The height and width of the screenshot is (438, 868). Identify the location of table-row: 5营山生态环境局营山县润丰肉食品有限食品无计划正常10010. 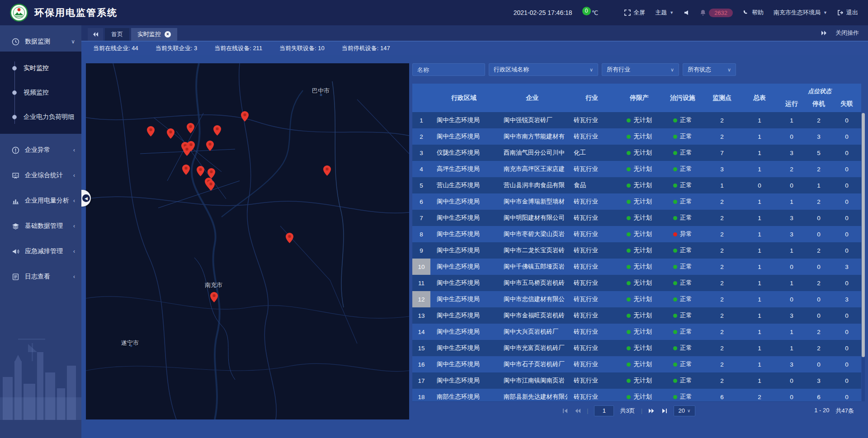
(637, 185).